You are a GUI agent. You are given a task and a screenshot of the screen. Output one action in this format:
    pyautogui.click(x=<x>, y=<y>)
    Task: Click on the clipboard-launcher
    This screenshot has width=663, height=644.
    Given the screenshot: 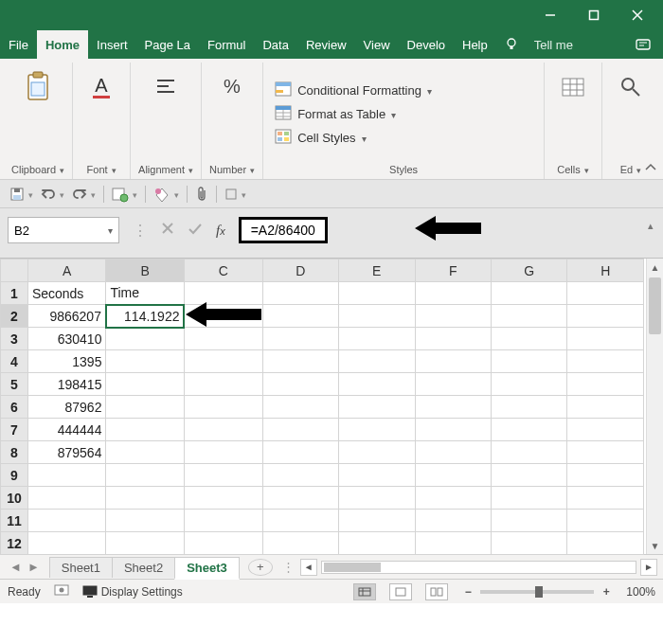 What is the action you would take?
    pyautogui.click(x=63, y=170)
    